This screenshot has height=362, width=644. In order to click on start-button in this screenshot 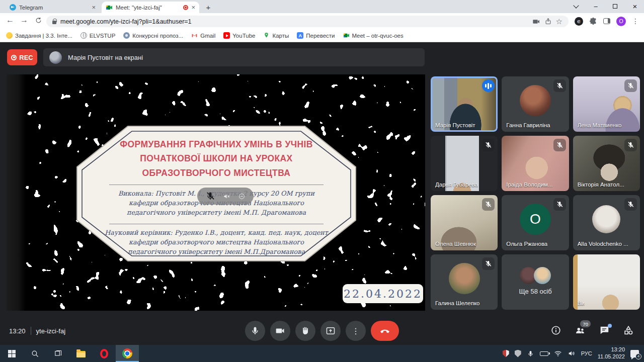, I will do `click(12, 353)`.